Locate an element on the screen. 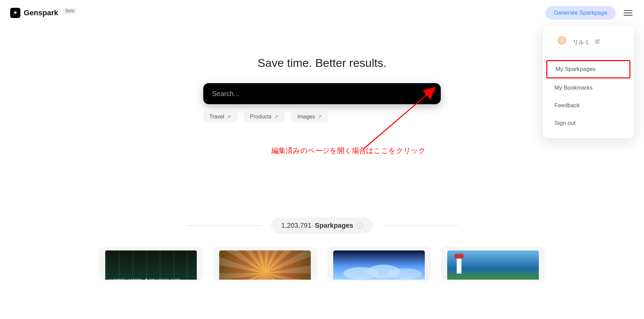  annotation-text: 編集済みのページを開く場合はここをクリック is located at coordinates (349, 151).